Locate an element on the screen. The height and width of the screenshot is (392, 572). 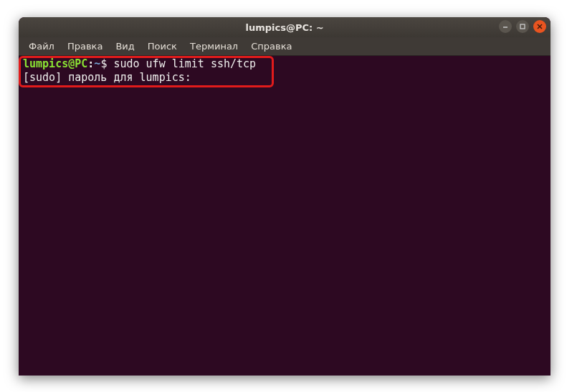
maximize-button is located at coordinates (523, 27).